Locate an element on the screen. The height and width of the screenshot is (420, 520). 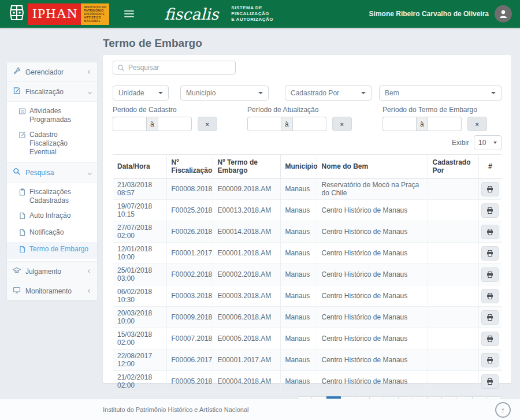
periodo-cadastro-from-input is located at coordinates (129, 124).